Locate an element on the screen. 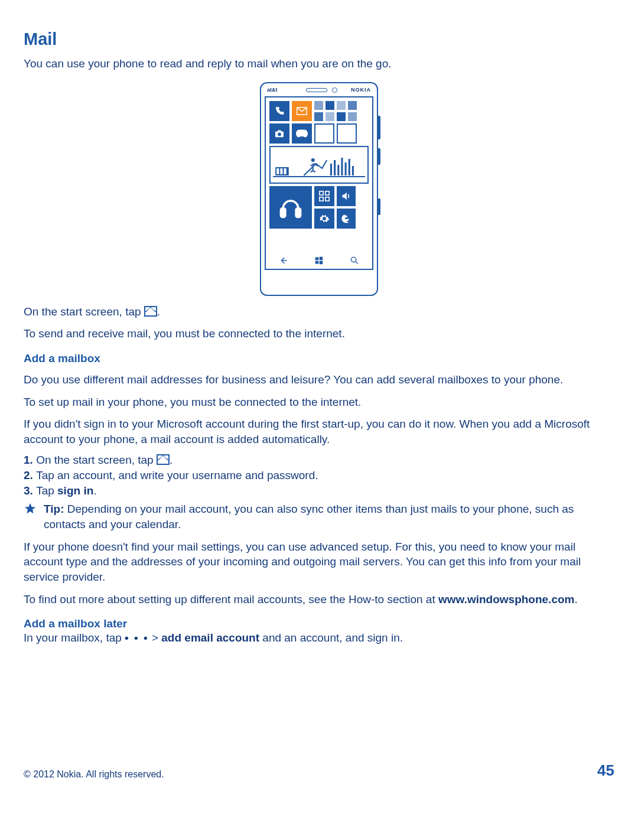 The image size is (638, 840). step-1: 1. On the start screen, tap . is located at coordinates (319, 460).